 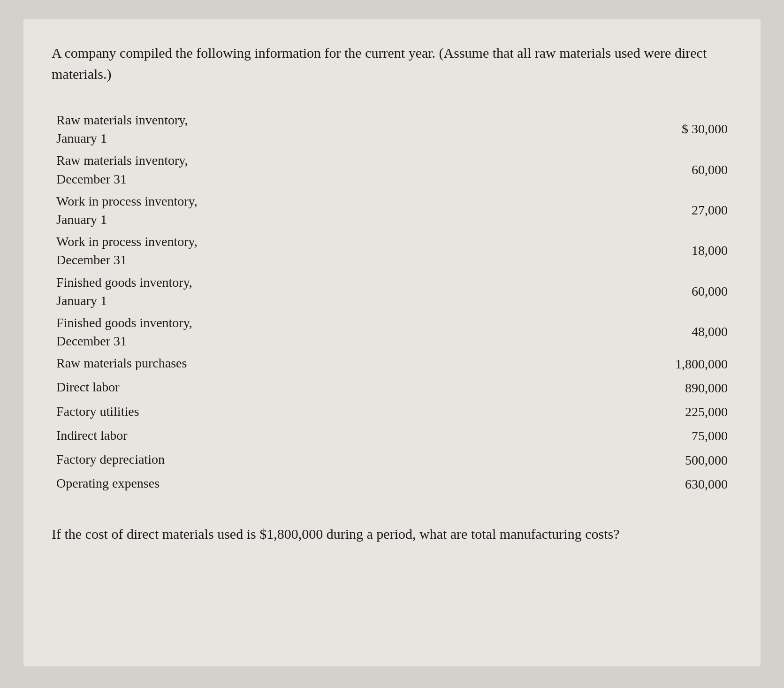 What do you see at coordinates (261, 168) in the screenshot?
I see `label-raw-mat-inv-dec31: Raw materials inventory,December 31` at bounding box center [261, 168].